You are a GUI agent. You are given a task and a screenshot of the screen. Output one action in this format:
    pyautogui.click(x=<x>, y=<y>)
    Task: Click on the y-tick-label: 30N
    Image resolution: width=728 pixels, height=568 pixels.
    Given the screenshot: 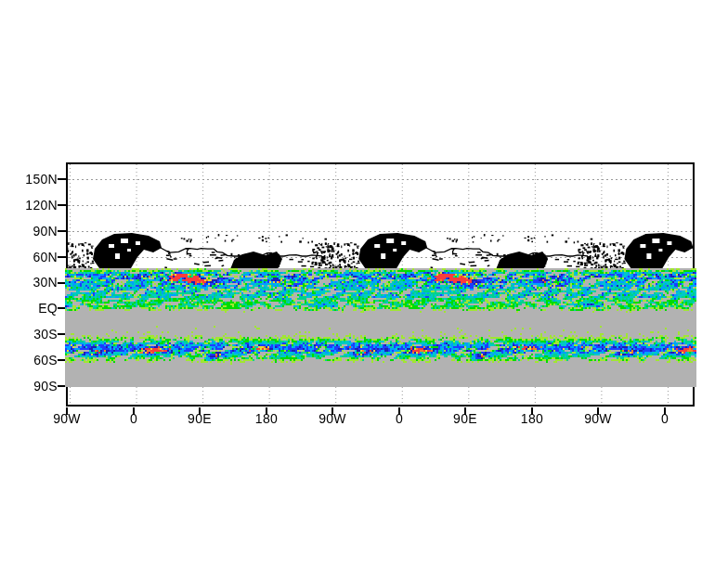 What is the action you would take?
    pyautogui.click(x=29, y=282)
    